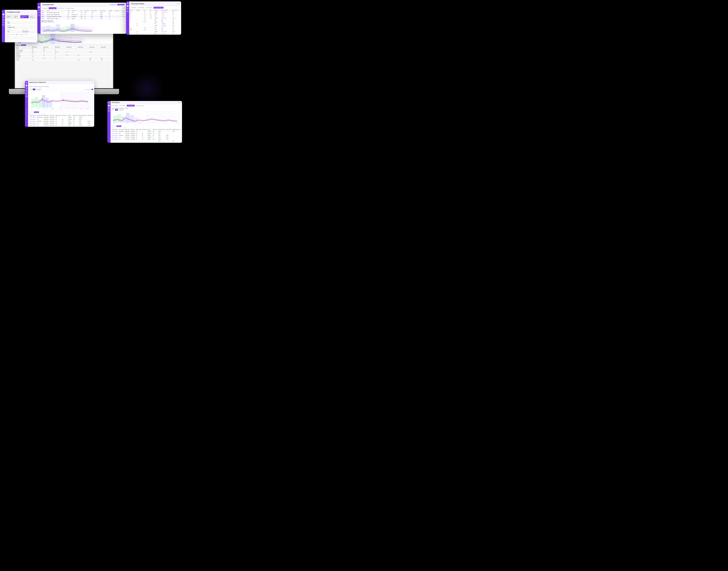  I want to click on sidebar-icon-d, so click(39, 15).